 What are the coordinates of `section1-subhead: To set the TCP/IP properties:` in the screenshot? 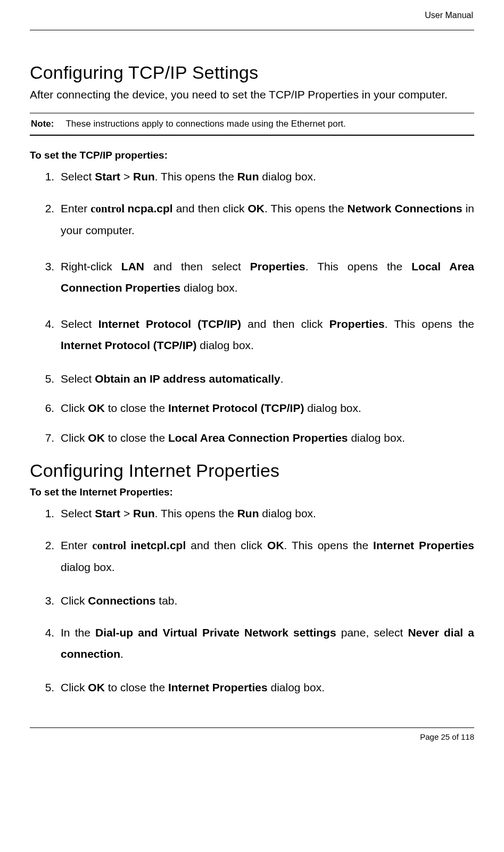 It's located at (252, 155).